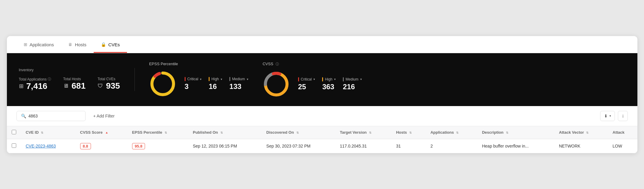 This screenshot has width=644, height=189. What do you see at coordinates (581, 133) in the screenshot?
I see `th-attack-vector: Attack Vector ⇅` at bounding box center [581, 133].